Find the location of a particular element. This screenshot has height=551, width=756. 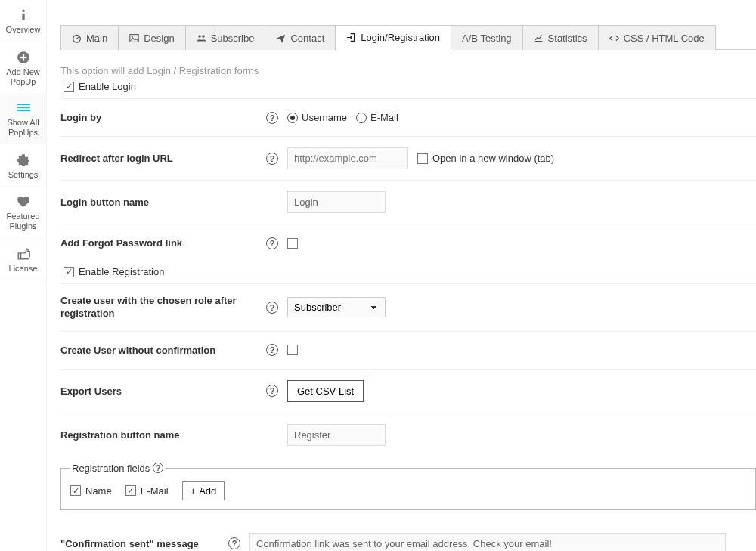

sidebar-item-add-new: Add New PopUp is located at coordinates (23, 68).